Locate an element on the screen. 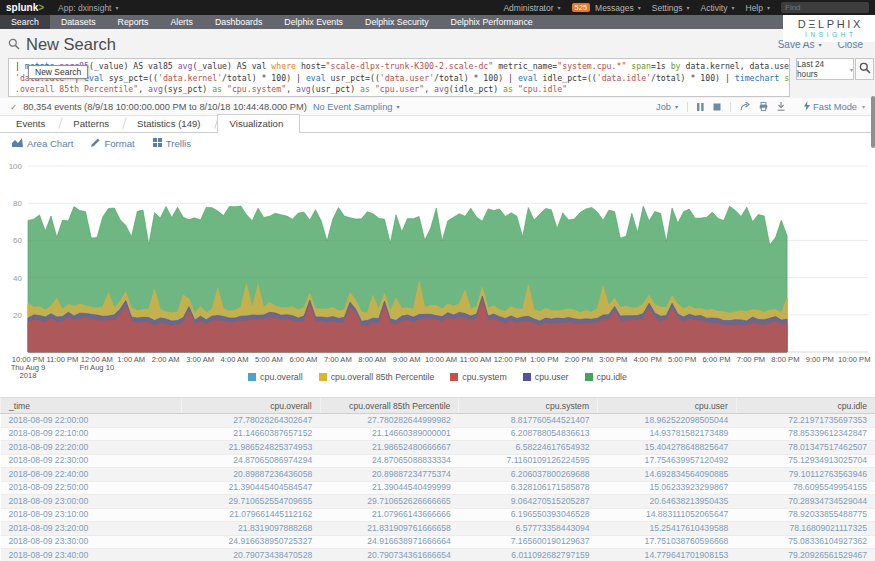 The width and height of the screenshot is (875, 561). cell-cpu-overall-85th-percentile: 24.916638971666664 is located at coordinates (390, 542).